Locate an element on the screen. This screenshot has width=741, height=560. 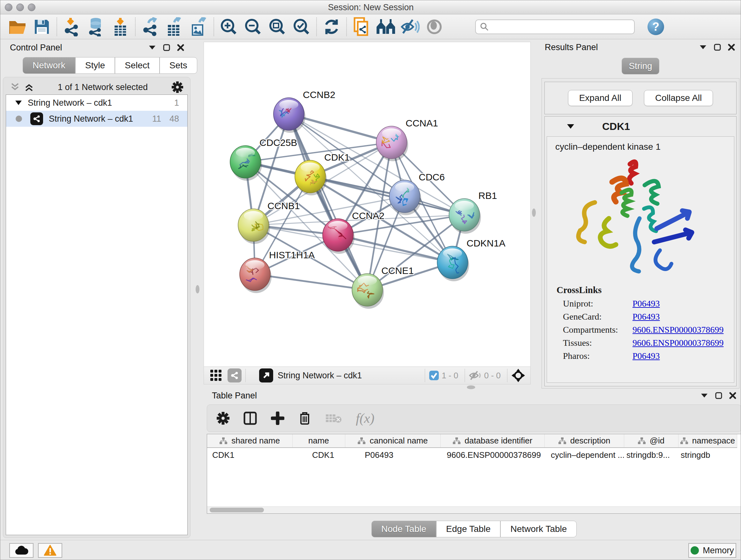
column-header-shared-name: shared name is located at coordinates (250, 441).